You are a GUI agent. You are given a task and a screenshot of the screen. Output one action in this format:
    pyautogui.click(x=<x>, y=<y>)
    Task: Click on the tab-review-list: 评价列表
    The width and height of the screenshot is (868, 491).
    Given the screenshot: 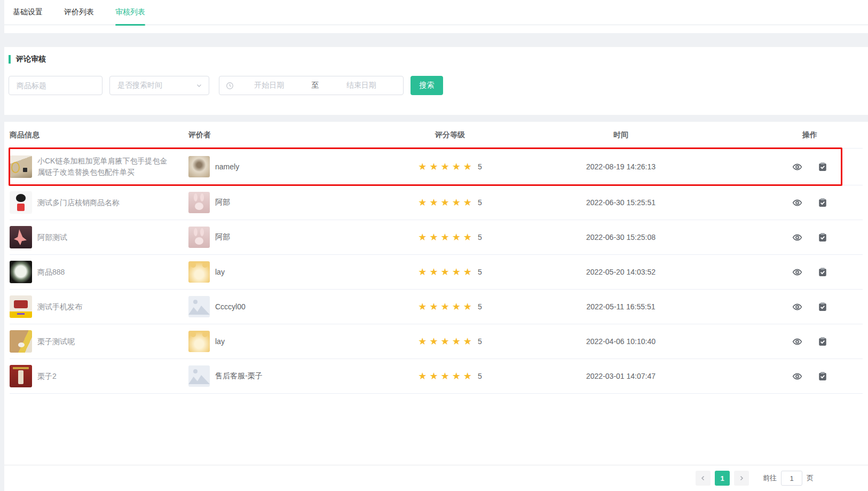 What is the action you would take?
    pyautogui.click(x=79, y=12)
    